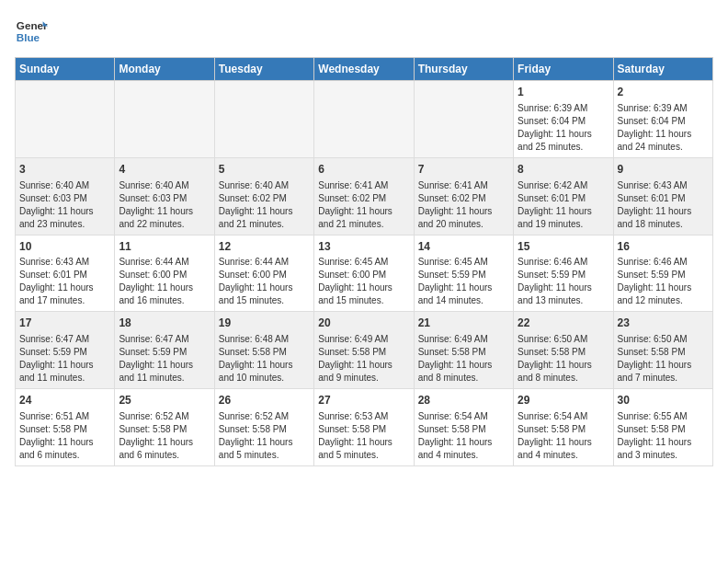 The height and width of the screenshot is (563, 728). Describe the element at coordinates (364, 31) in the screenshot. I see `header: General Blue` at that location.